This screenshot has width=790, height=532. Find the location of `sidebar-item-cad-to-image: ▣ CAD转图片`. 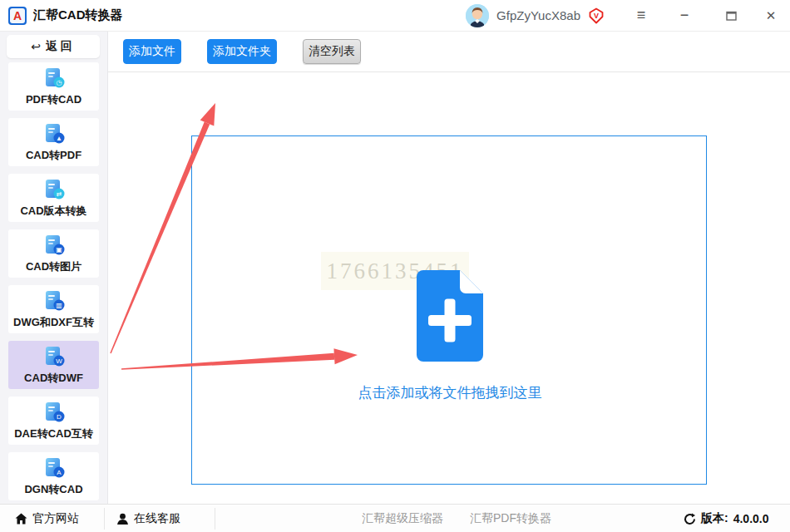

sidebar-item-cad-to-image: ▣ CAD转图片 is located at coordinates (53, 254).